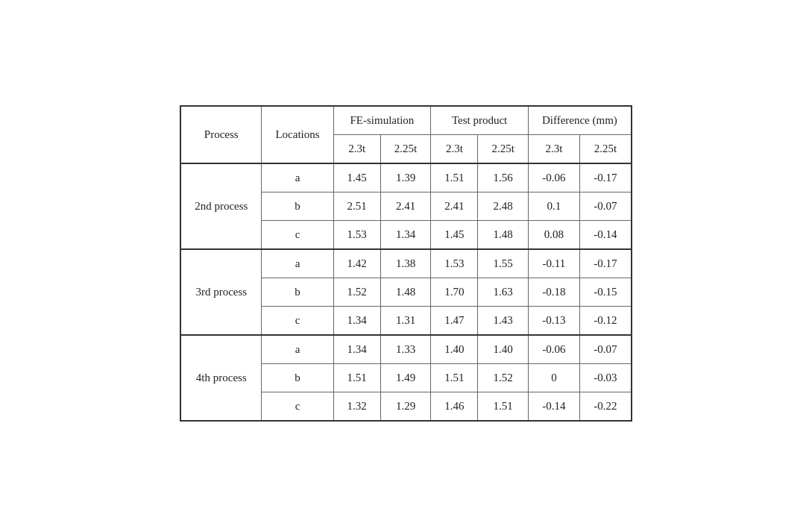 This screenshot has height=526, width=812. I want to click on fe-23-cell: 1.45, so click(356, 178).